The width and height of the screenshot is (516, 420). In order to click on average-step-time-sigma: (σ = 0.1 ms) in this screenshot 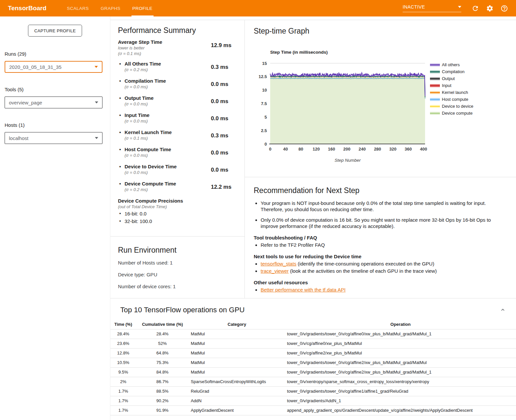, I will do `click(164, 53)`.